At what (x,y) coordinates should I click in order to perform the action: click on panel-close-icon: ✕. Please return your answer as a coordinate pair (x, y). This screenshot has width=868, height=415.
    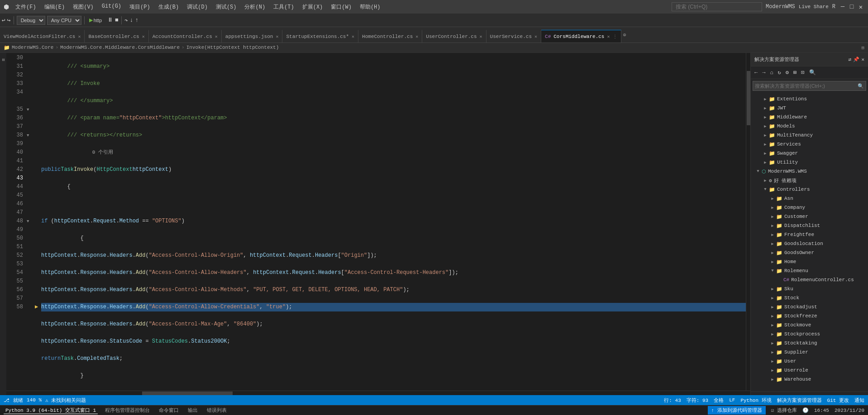
    Looking at the image, I should click on (863, 60).